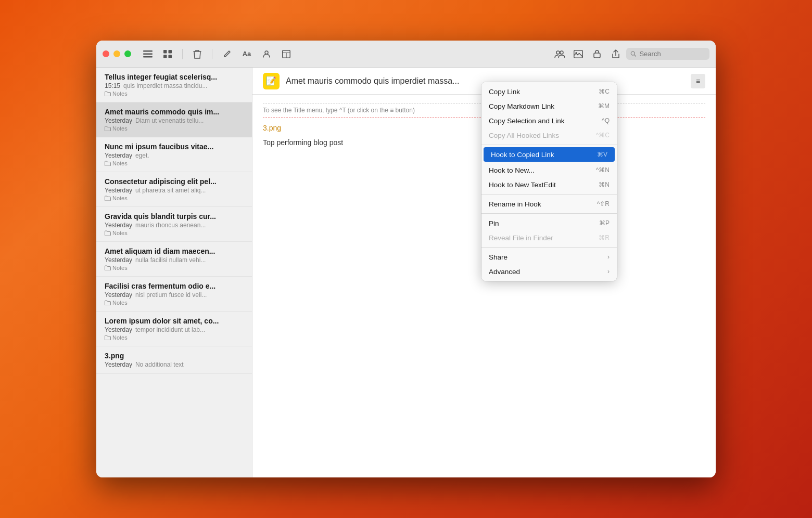  Describe the element at coordinates (549, 238) in the screenshot. I see `menu-item-9: Reveal File in Finder ⌘R` at that location.